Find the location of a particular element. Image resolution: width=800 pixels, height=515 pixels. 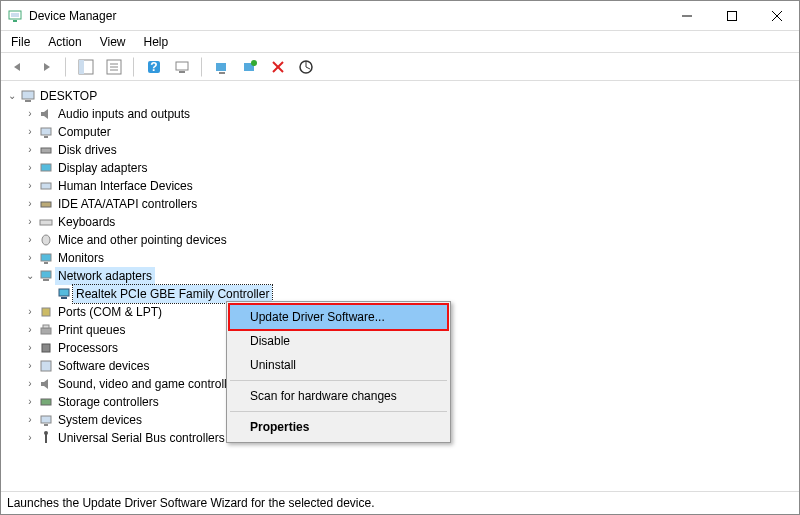

menu-file: File is located at coordinates (20, 42).